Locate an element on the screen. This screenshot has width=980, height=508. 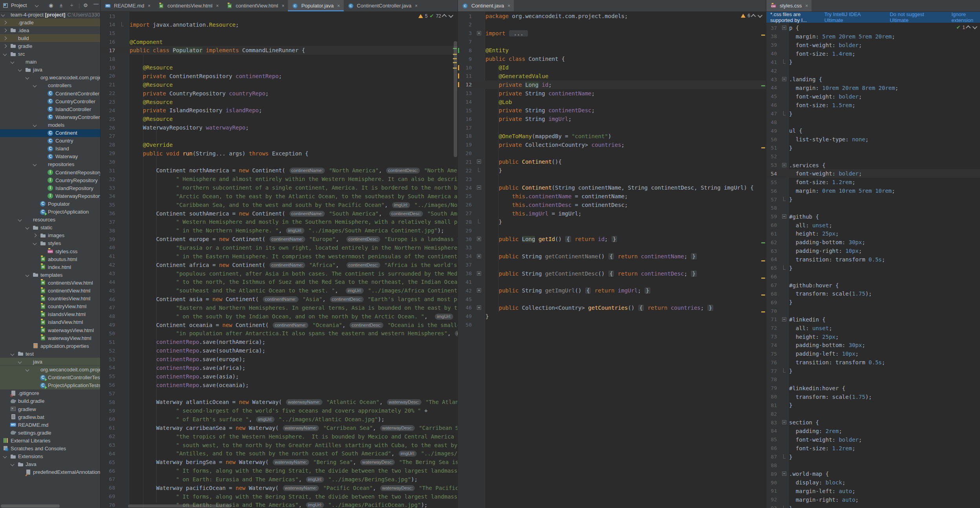
code-line-53: 53 continentRepo.save(europe); is located at coordinates (279, 359).